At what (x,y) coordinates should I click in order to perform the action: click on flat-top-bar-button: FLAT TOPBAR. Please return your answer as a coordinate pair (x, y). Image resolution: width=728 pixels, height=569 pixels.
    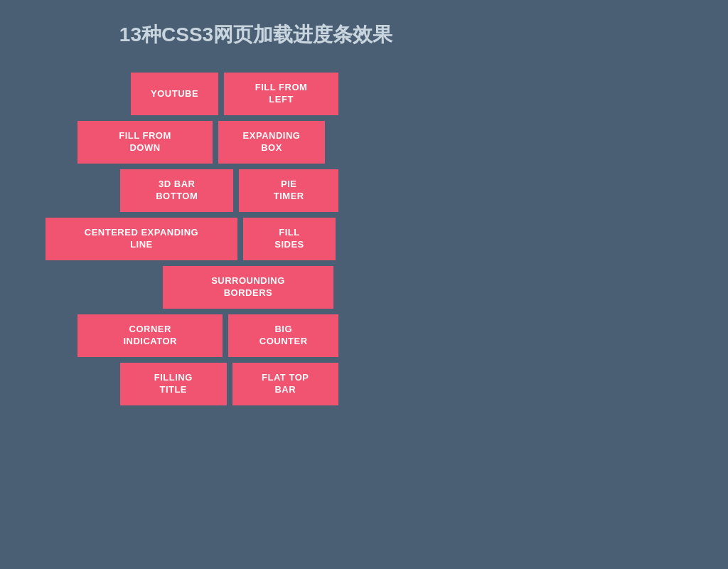
    Looking at the image, I should click on (286, 384).